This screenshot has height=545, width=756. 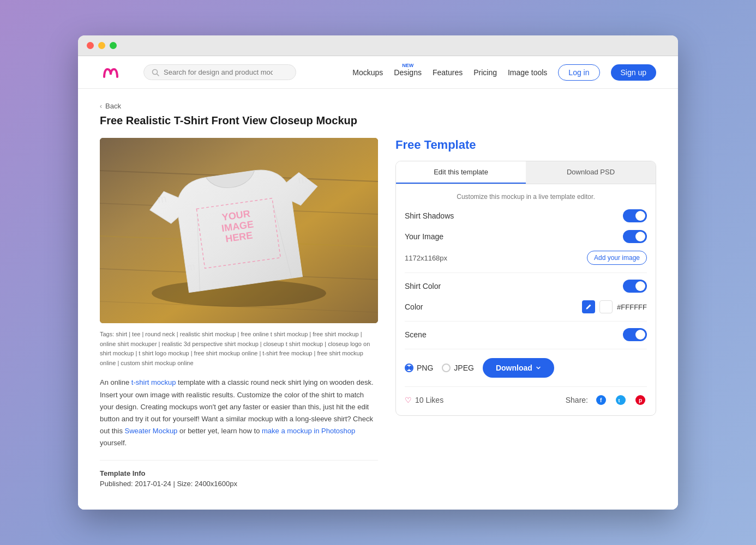 I want to click on tab-download-psd: Download PSD, so click(x=591, y=172).